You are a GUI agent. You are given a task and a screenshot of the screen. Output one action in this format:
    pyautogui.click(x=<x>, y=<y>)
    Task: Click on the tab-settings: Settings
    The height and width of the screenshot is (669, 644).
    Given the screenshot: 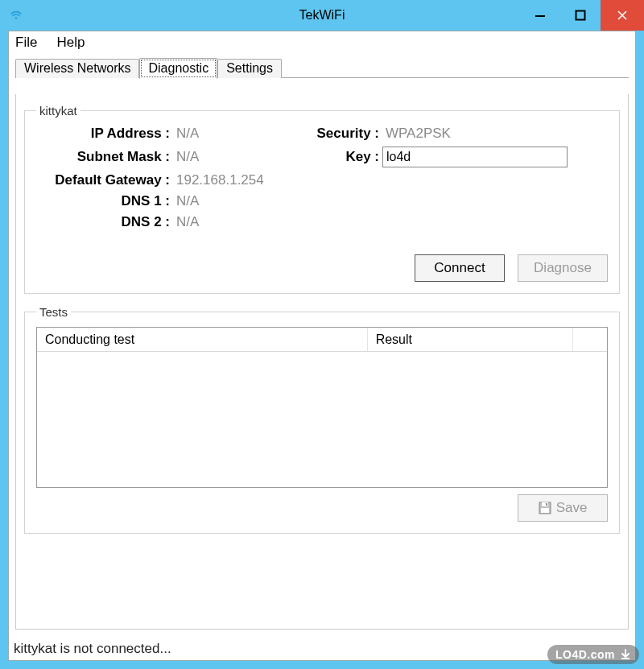 What is the action you would take?
    pyautogui.click(x=250, y=68)
    